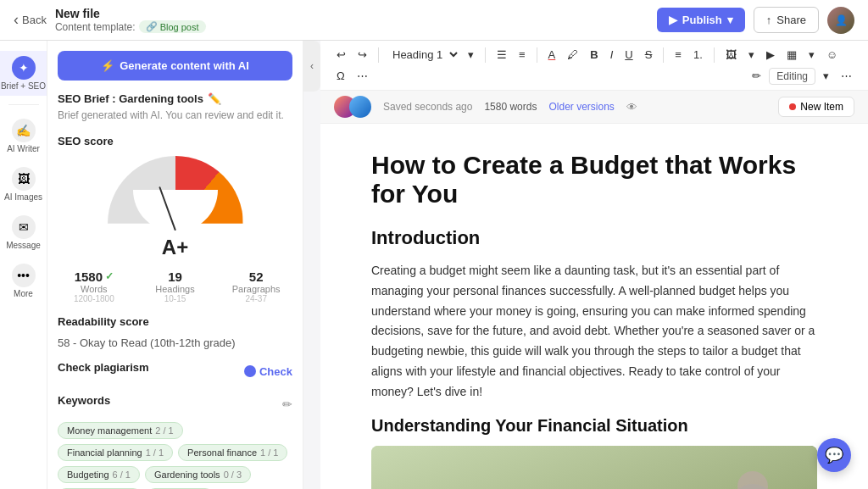  I want to click on seo-brief-desc: Brief generated with AI. You can review …, so click(175, 115).